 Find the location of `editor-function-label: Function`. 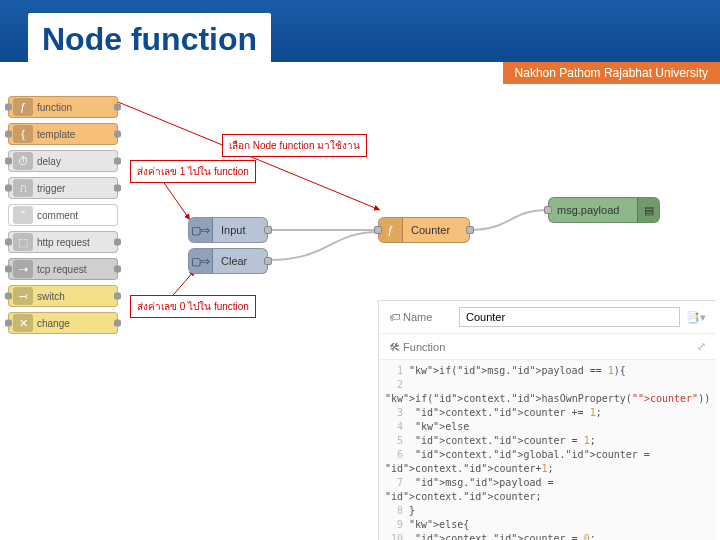

editor-function-label: Function is located at coordinates (424, 347).